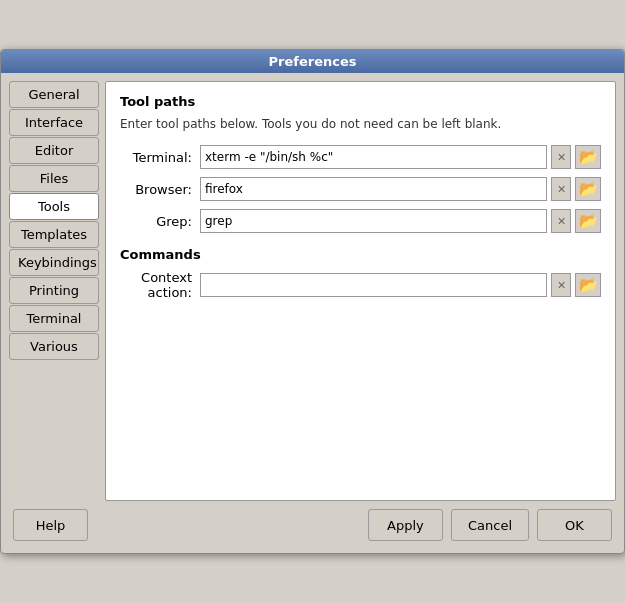  What do you see at coordinates (574, 525) in the screenshot?
I see `ok-button: OK` at bounding box center [574, 525].